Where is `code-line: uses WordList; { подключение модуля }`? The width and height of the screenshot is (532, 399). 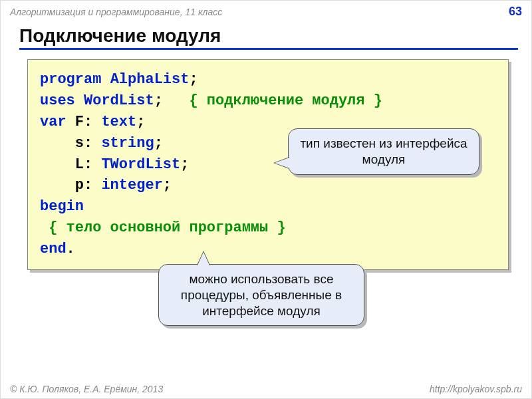 code-line: uses WordList; { подключение модуля } is located at coordinates (268, 101).